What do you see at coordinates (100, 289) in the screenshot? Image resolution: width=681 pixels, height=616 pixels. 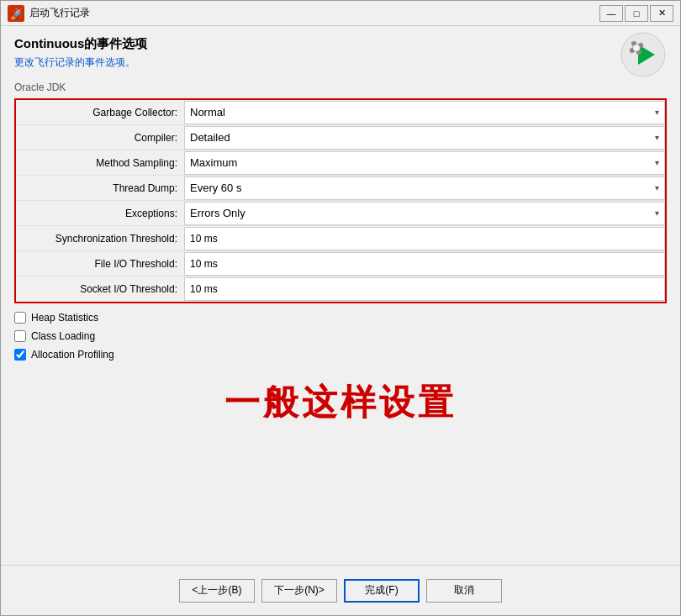 I see `socket-io-label: Socket I/O Threshold:` at bounding box center [100, 289].